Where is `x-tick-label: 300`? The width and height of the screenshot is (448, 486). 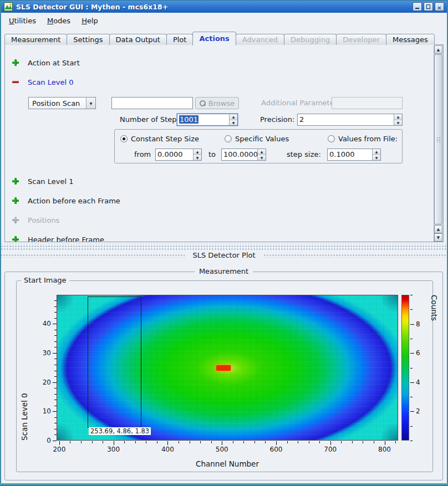
x-tick-label: 300 is located at coordinates (113, 449).